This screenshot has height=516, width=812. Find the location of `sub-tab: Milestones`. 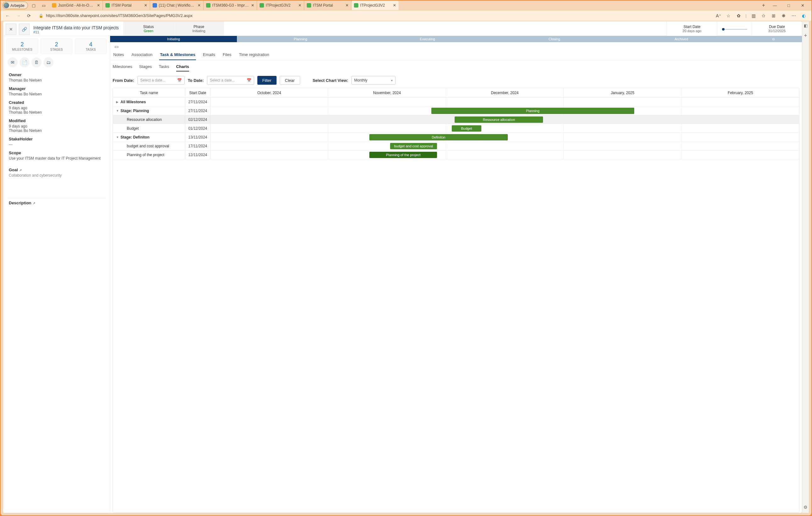

sub-tab: Milestones is located at coordinates (122, 68).